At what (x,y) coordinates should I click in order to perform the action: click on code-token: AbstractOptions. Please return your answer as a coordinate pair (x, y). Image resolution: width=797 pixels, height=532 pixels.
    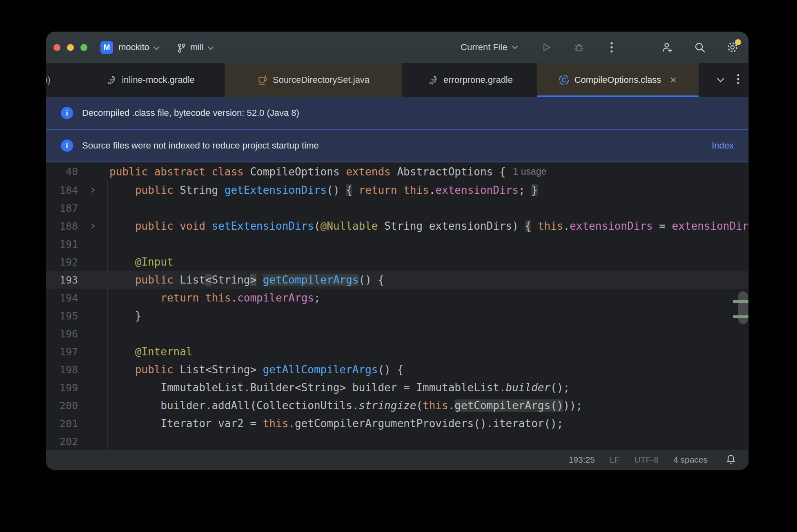
    Looking at the image, I should click on (448, 172).